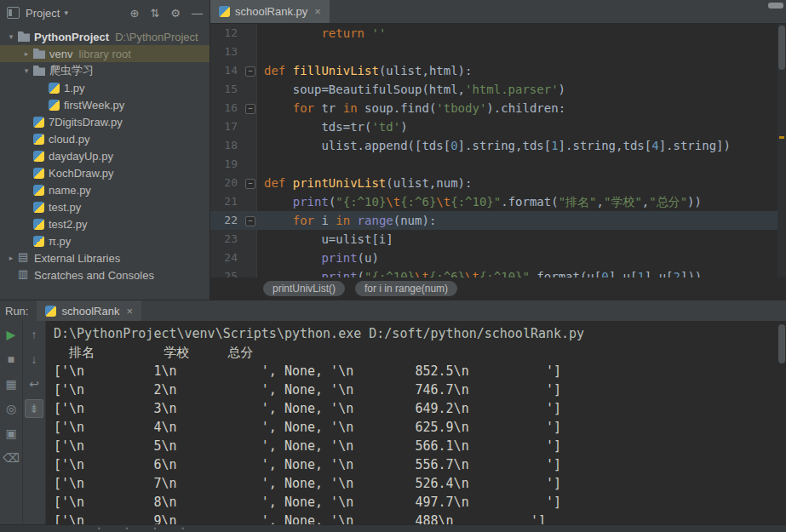  I want to click on scroll-to-end-button: ⇟, so click(34, 409).